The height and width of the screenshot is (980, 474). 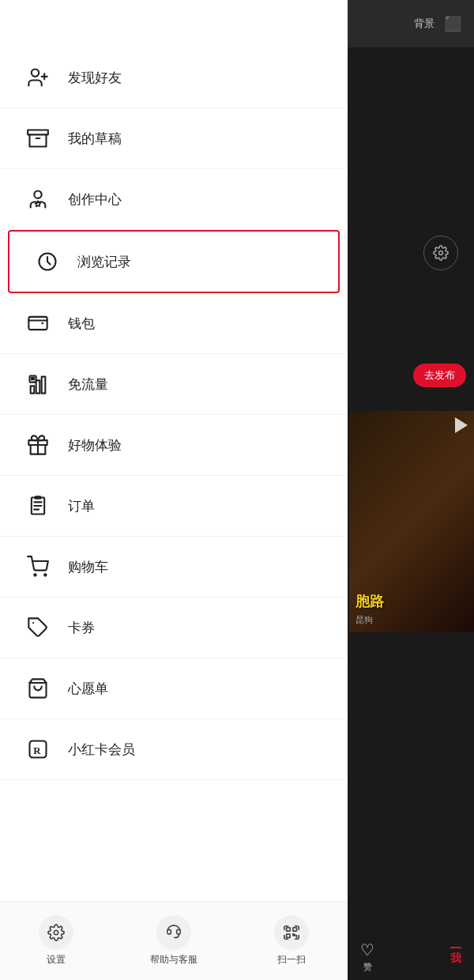 What do you see at coordinates (56, 933) in the screenshot?
I see `settings-icon-wrap` at bounding box center [56, 933].